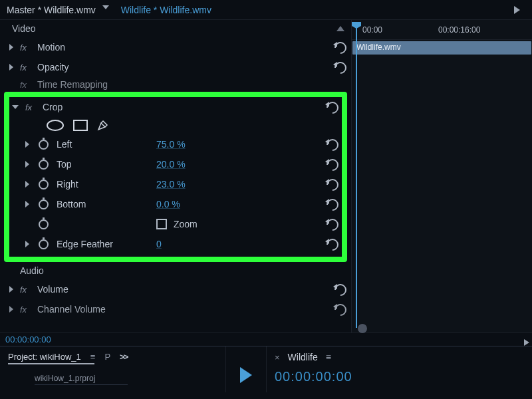  What do you see at coordinates (113, 370) in the screenshot?
I see `project-panel: Project: wikiHow_1 ≡ P >> wikiHow_1.prpr…` at bounding box center [113, 370].